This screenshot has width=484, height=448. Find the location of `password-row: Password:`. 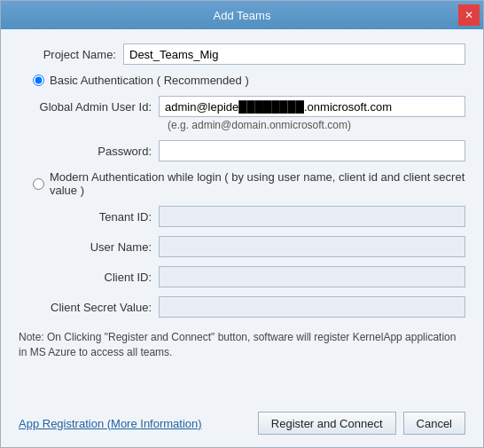

password-row: Password: is located at coordinates (251, 151).